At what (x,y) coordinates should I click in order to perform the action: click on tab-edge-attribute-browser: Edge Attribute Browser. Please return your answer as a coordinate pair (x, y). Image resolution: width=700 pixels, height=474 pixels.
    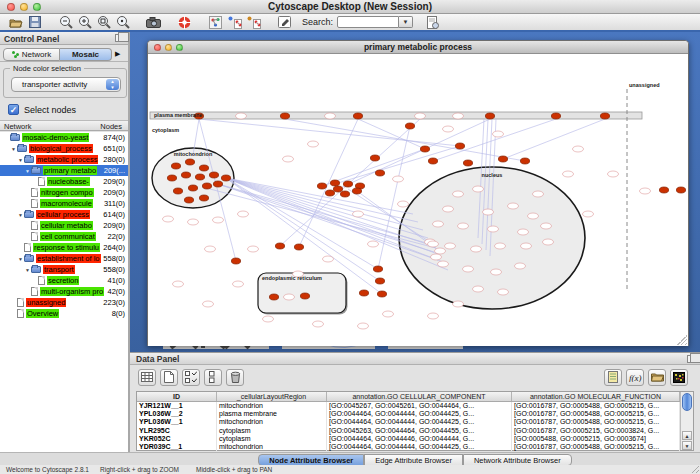
    Looking at the image, I should click on (414, 460).